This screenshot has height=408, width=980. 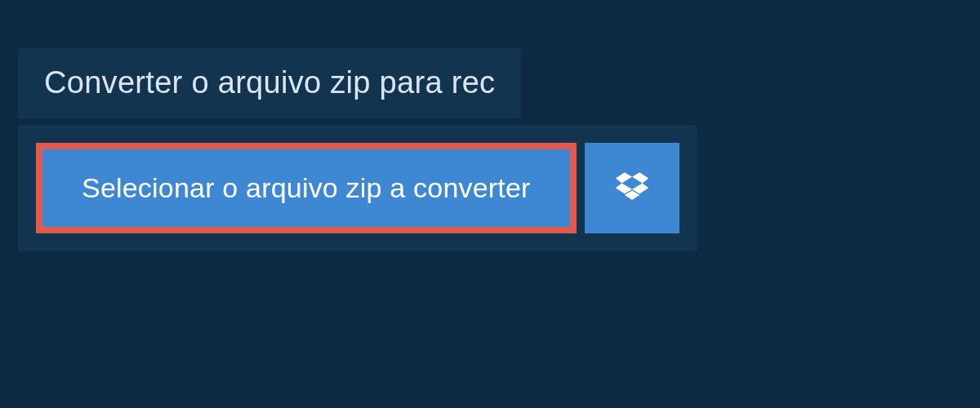 I want to click on dropbox-button, so click(x=632, y=188).